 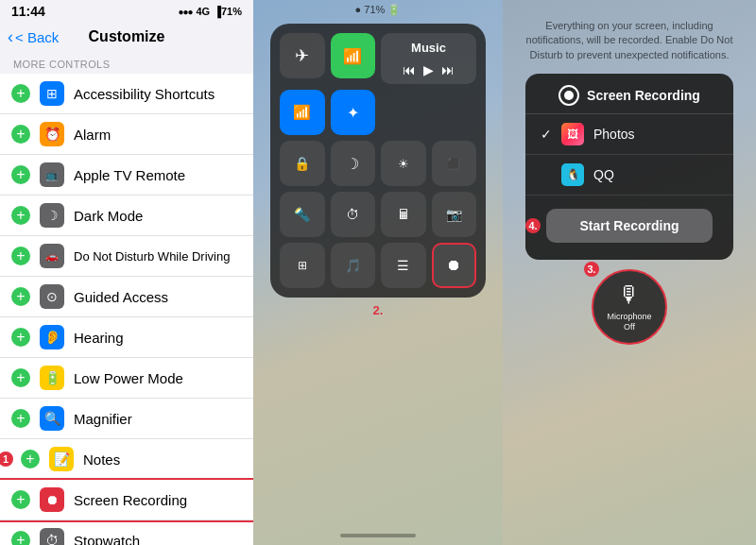 I want to click on dark-mode-label: Dark Mode, so click(x=108, y=215).